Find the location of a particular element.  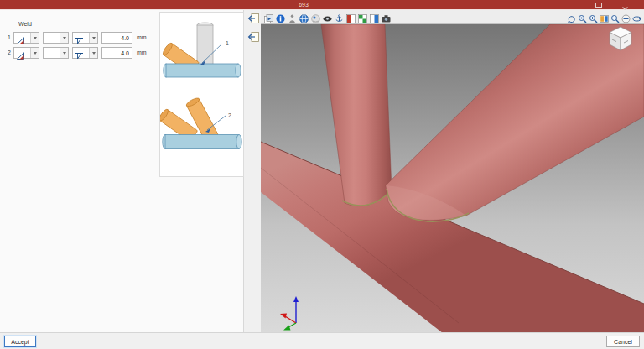

view-side-strip is located at coordinates (253, 171).